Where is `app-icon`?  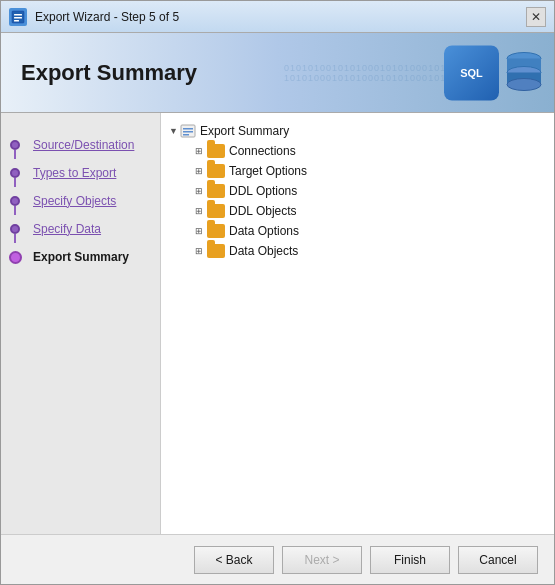
app-icon is located at coordinates (18, 17).